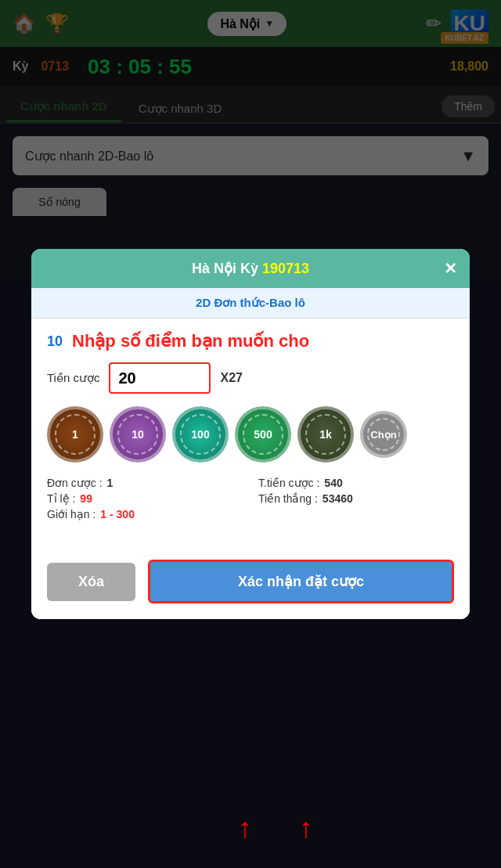 This screenshot has width=501, height=868. Describe the element at coordinates (138, 434) in the screenshot. I see `chip-10: 10` at that location.